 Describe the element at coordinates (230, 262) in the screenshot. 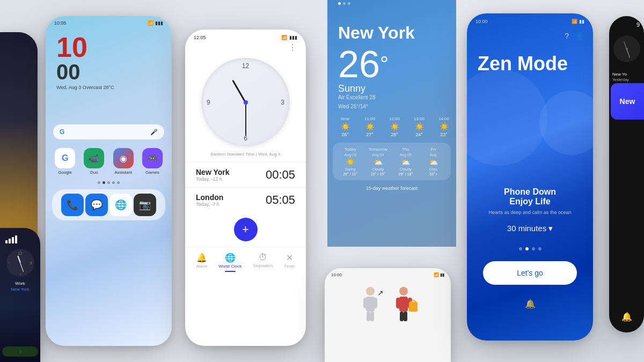

I see `nav-world-clock: 🌐 World Clock` at that location.